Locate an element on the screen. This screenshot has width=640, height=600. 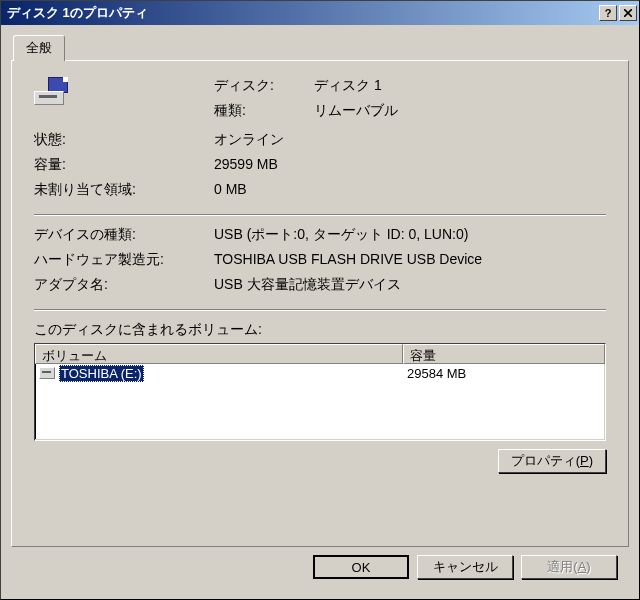
window-title: ディスク 1のプロパティ is located at coordinates (302, 13).